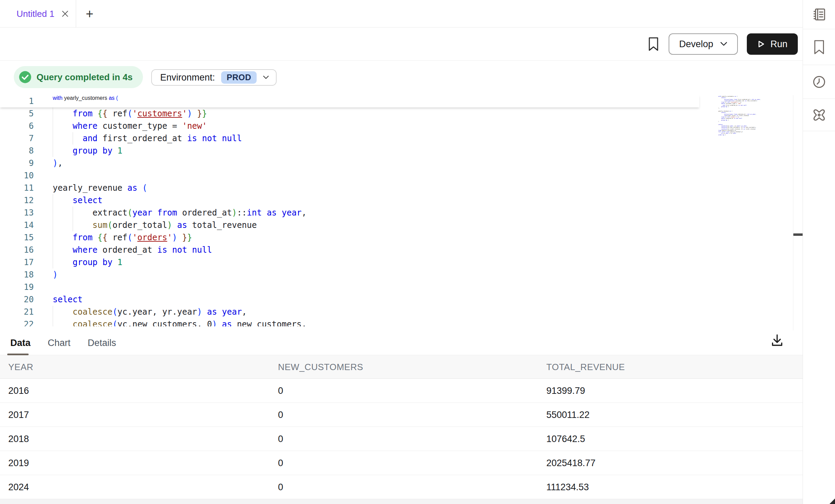 The width and height of the screenshot is (835, 504). Describe the element at coordinates (396, 114) in the screenshot. I see `code-line: 5 from {{ ref('customers') }}` at that location.